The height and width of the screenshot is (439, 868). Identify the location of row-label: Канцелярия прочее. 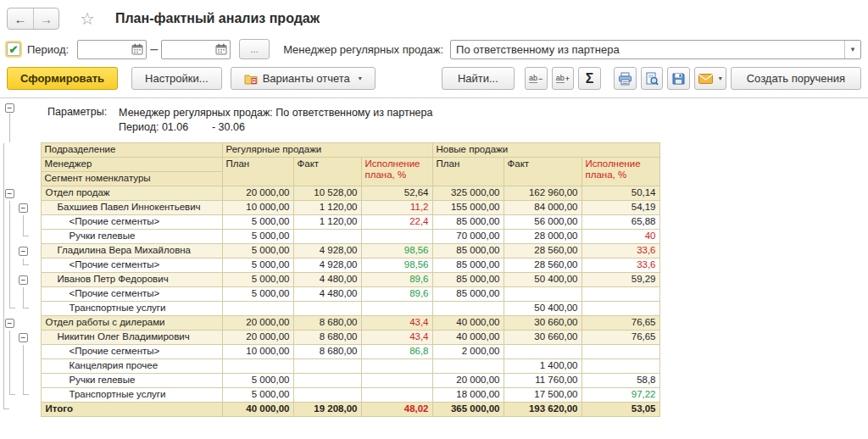
(131, 366).